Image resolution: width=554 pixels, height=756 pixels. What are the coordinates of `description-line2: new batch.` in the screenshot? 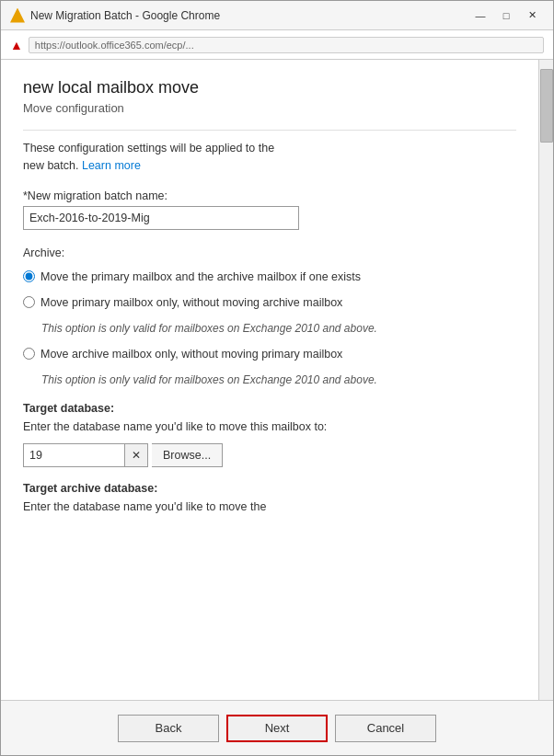 It's located at (51, 166).